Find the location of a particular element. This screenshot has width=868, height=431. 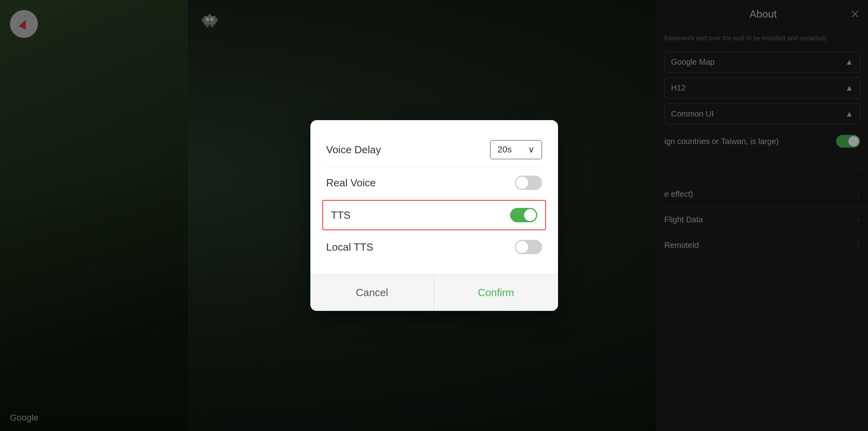

local-tts-toggle is located at coordinates (528, 247).